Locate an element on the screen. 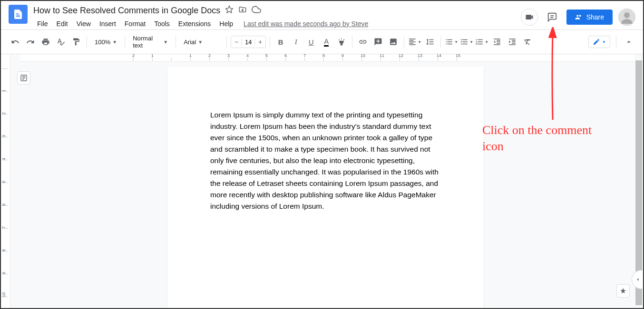  explore-button is located at coordinates (623, 291).